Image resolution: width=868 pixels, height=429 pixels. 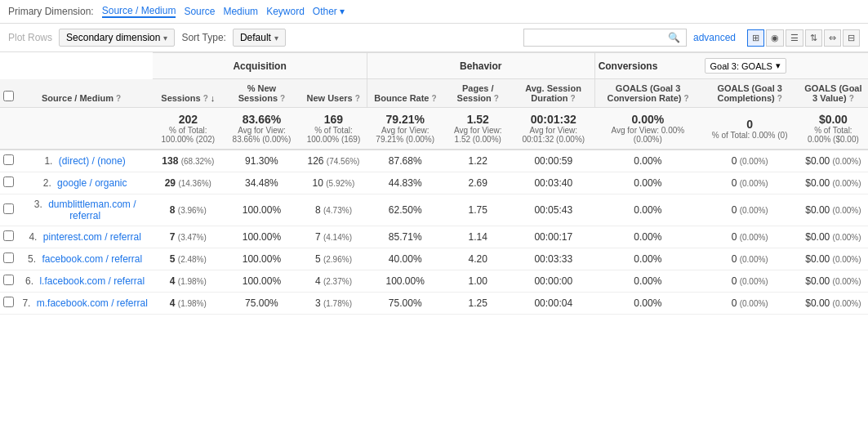 I want to click on group-header-row: Acquisition Behavior Conversions Goal 3:…, so click(x=434, y=66).